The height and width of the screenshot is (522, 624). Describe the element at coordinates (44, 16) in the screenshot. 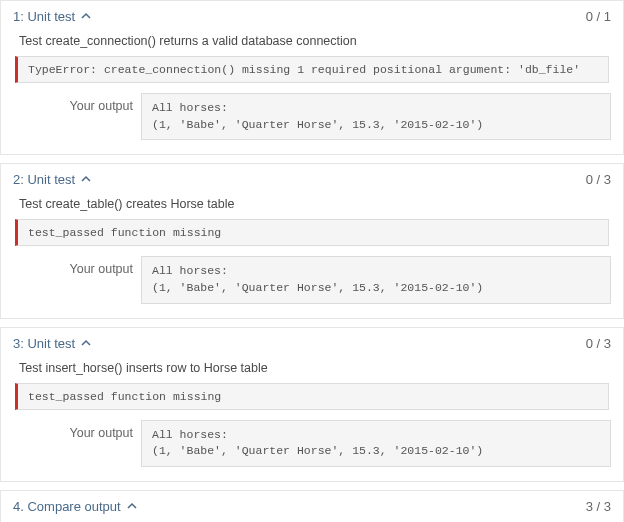

I see `panel-title-text: 1: Unit test` at that location.